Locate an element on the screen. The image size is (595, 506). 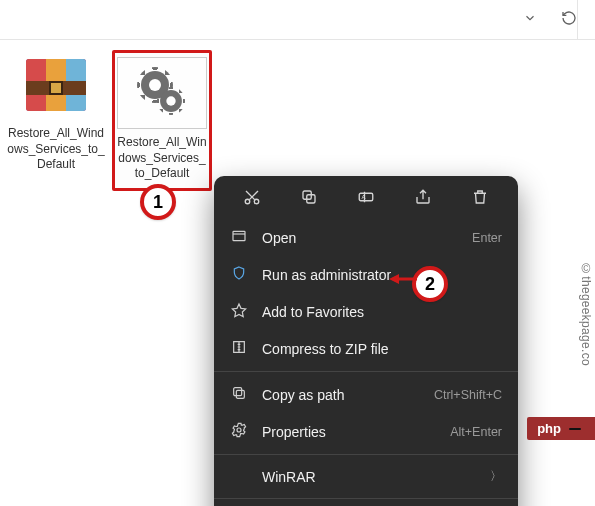
menu-item-properties: Properties Alt+Enter is located at coordinates (366, 432).